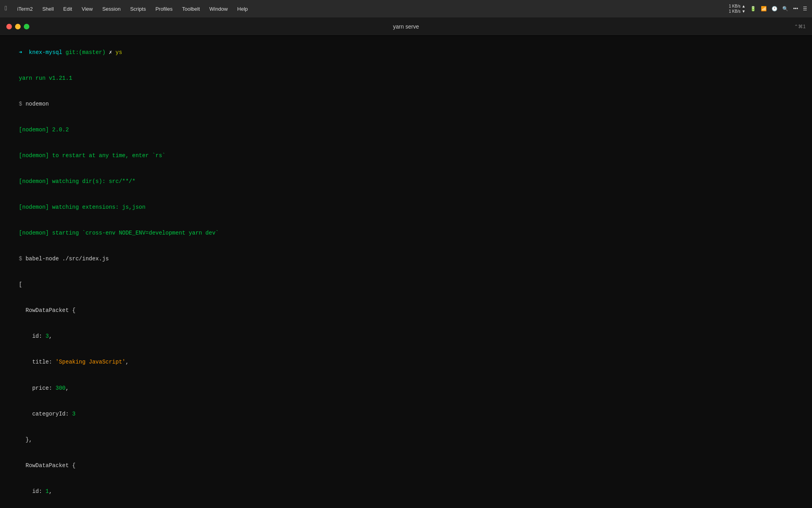  I want to click on menu-icon: ☰, so click(805, 9).